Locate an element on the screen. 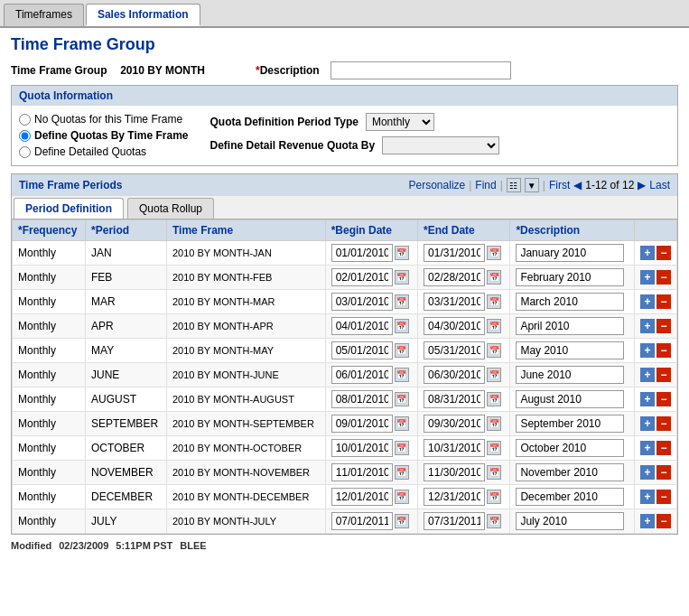  tab-timeframes: Timeframes is located at coordinates (43, 14).